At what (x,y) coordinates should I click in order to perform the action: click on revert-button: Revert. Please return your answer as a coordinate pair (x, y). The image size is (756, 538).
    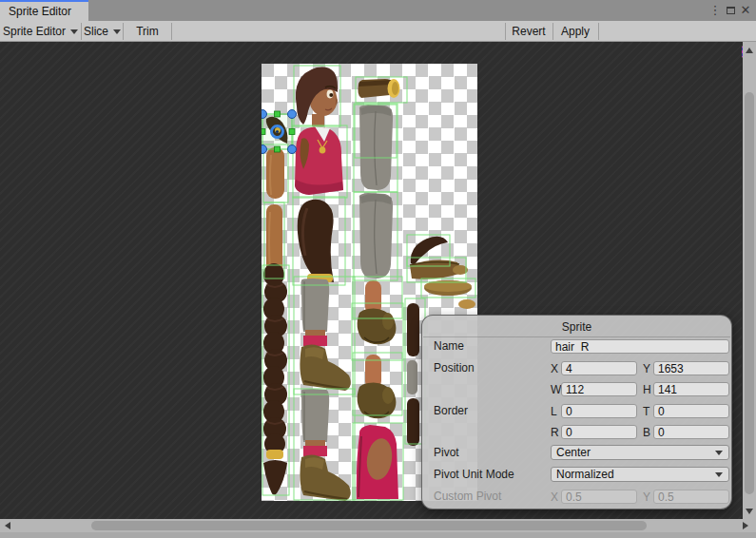
    Looking at the image, I should click on (529, 31).